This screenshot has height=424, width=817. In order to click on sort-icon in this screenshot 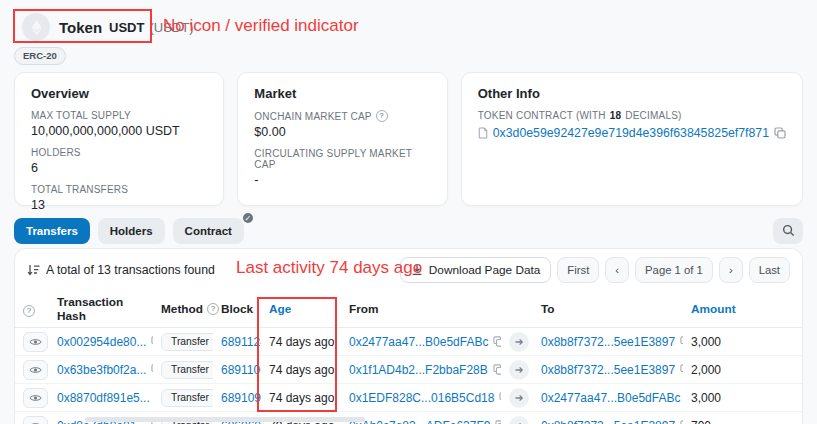, I will do `click(34, 270)`.